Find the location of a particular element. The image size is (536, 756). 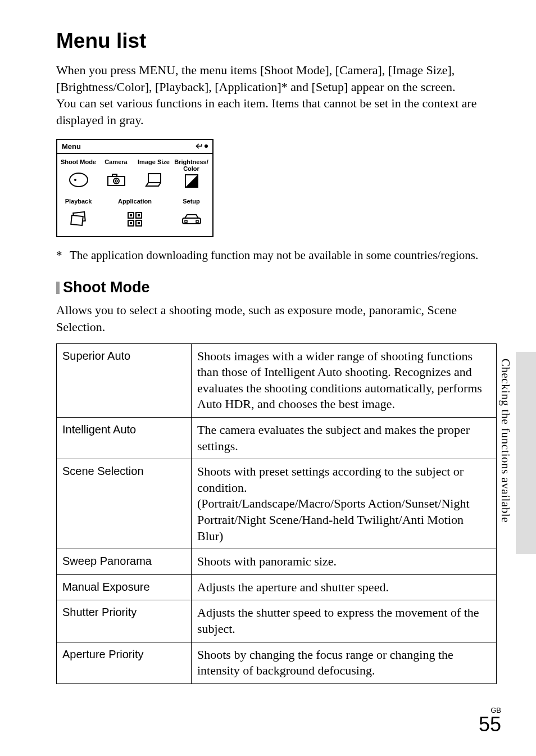

table-row: Shutter PriorityAdjusts the shutter spee… is located at coordinates (276, 621).